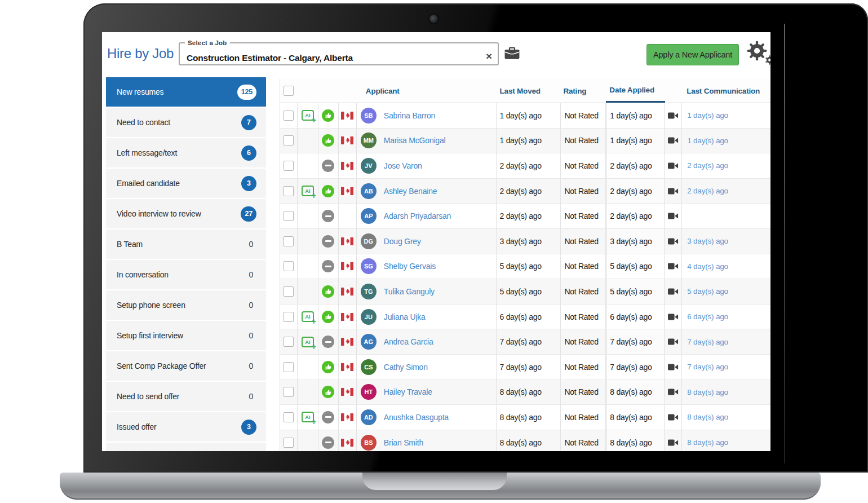  What do you see at coordinates (186, 123) in the screenshot?
I see `sidebar-item-need-to-contact: Need to contact7` at bounding box center [186, 123].